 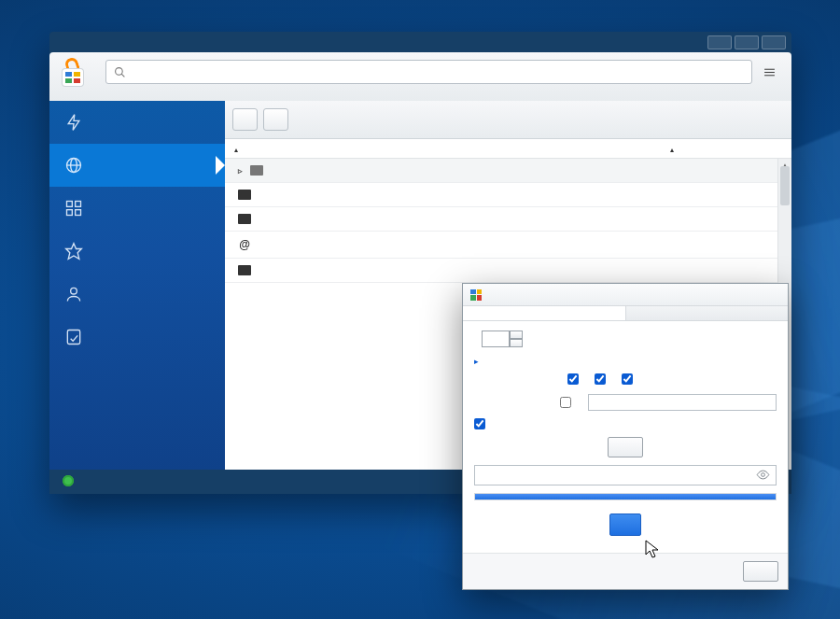 What do you see at coordinates (707, 314) in the screenshot?
I see `tab-password-history` at bounding box center [707, 314].